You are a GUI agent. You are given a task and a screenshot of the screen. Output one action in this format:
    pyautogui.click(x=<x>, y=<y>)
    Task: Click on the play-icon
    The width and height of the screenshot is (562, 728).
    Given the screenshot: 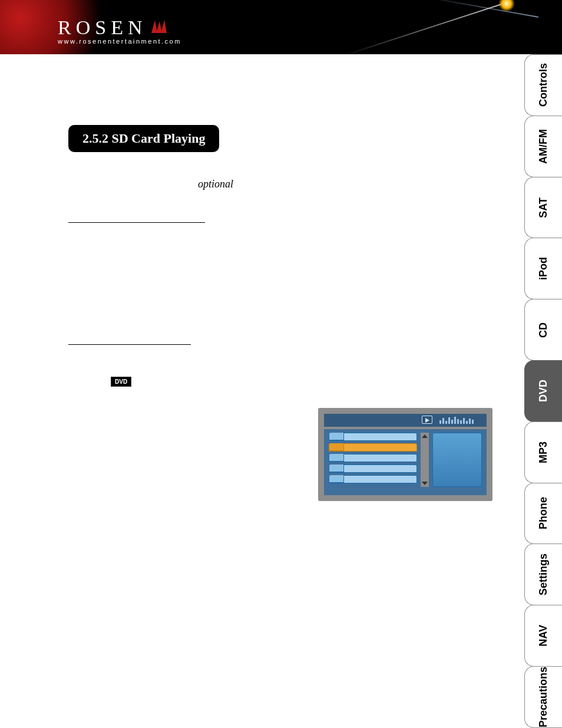 What is the action you would take?
    pyautogui.click(x=427, y=420)
    